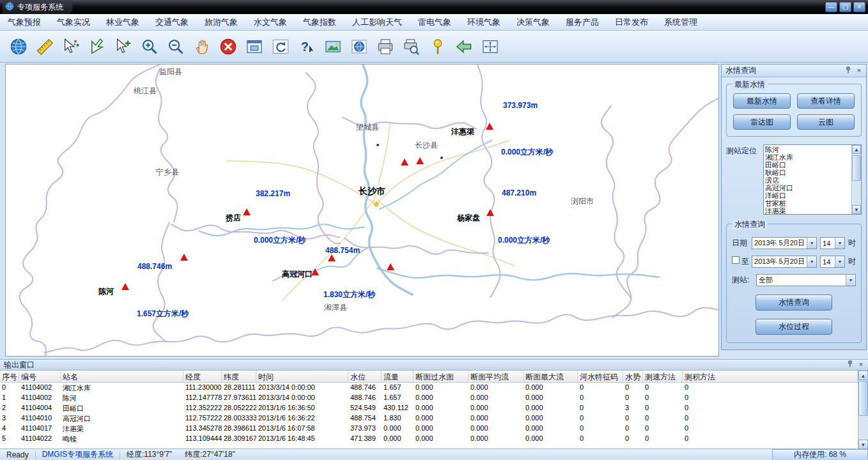 This screenshot has height=460, width=868. Describe the element at coordinates (806, 280) in the screenshot. I see `station-combo: 全部 ▼` at that location.